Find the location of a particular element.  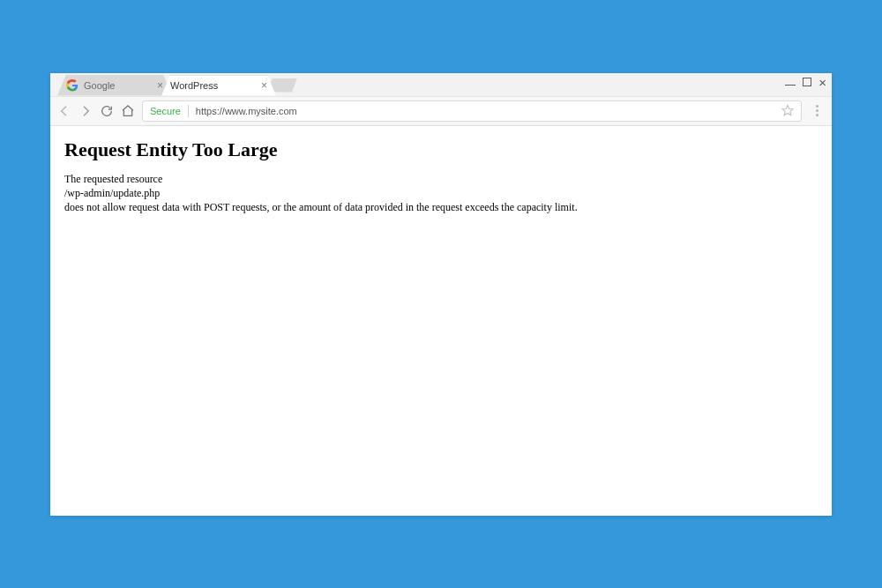

kebab-menu-icon is located at coordinates (817, 111).